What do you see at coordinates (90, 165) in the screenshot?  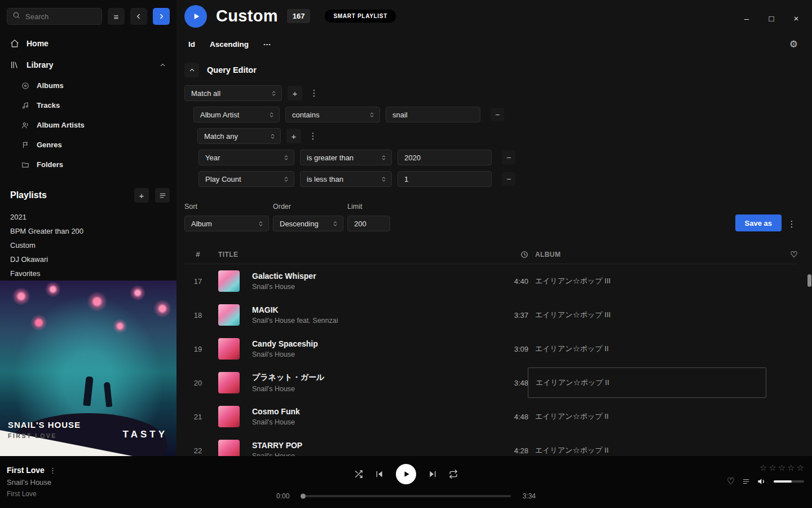 I see `sidebar-item-folders: Folders` at bounding box center [90, 165].